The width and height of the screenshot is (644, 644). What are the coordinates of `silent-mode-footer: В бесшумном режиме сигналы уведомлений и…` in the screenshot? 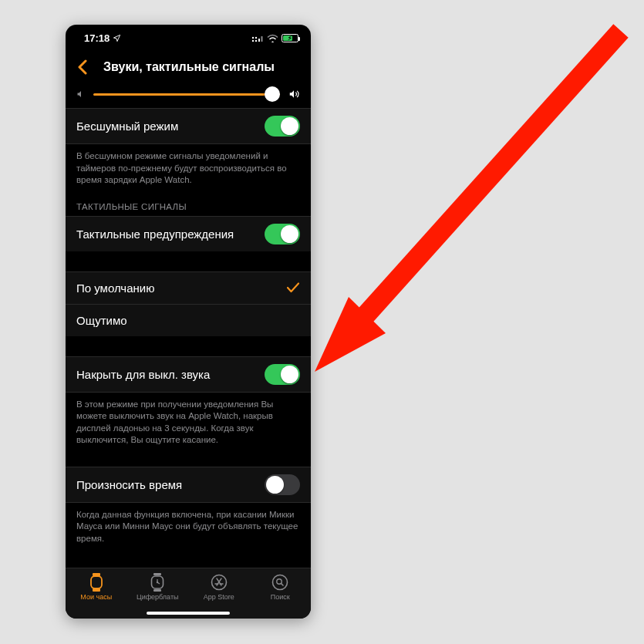 It's located at (188, 170).